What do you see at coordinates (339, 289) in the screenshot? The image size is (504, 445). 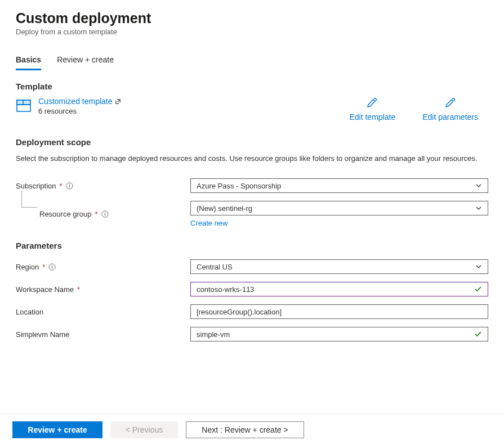 I see `workspace-name-input: contoso-wrks-113` at bounding box center [339, 289].